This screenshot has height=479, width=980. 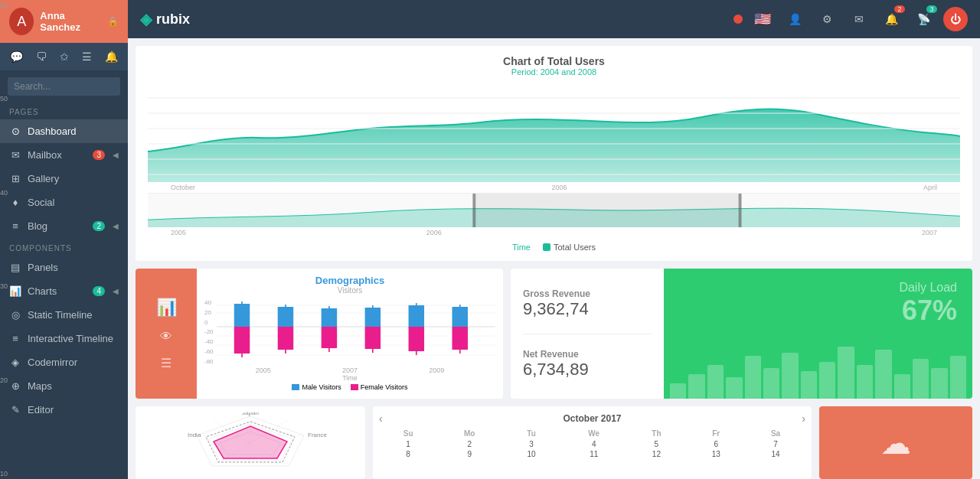 I want to click on cal-day: 11, so click(x=594, y=455).